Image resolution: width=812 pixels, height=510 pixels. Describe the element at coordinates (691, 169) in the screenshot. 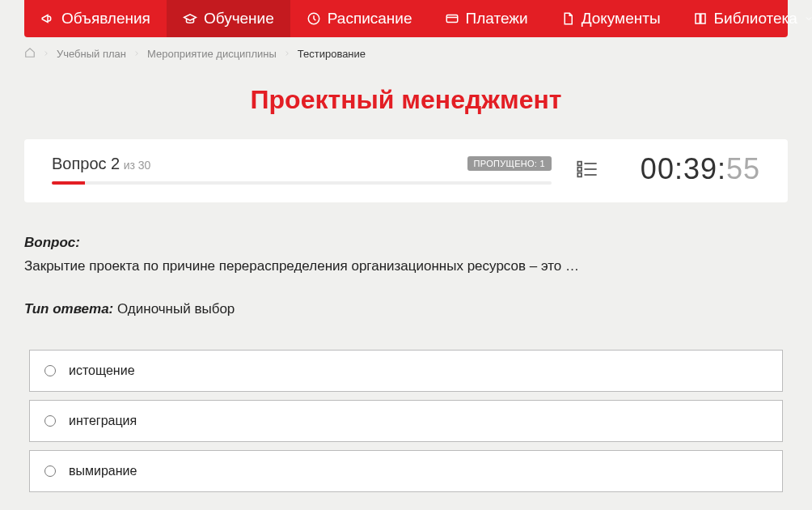

I see `timer: 00:39:55` at that location.